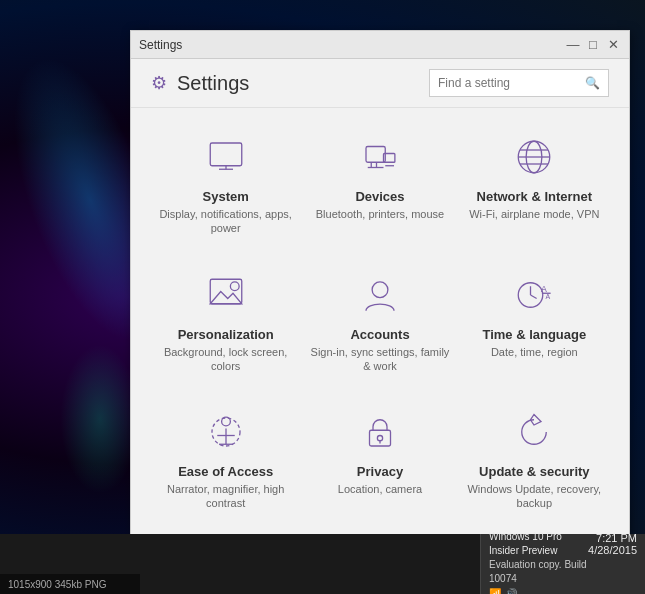 Image resolution: width=645 pixels, height=594 pixels. What do you see at coordinates (562, 564) in the screenshot?
I see `notification-area: Windows 10 Pro Insider Preview Evaluatio…` at bounding box center [562, 564].